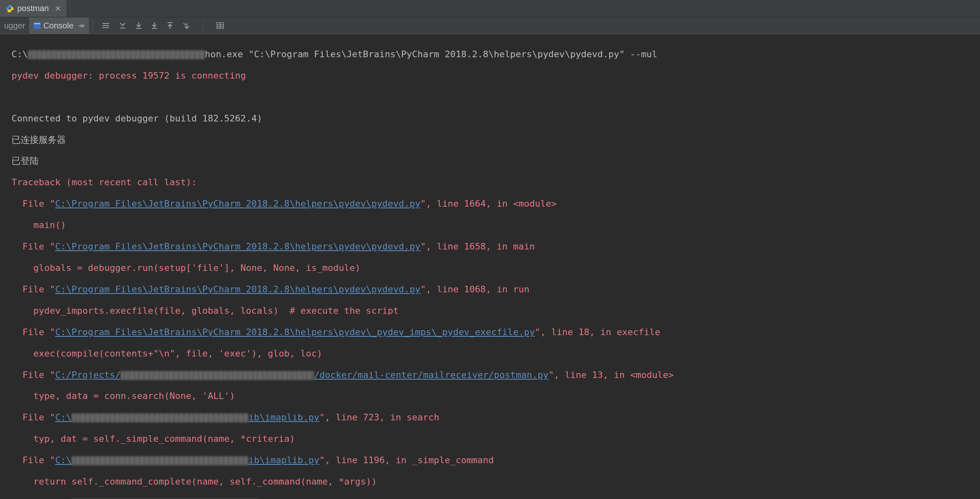  Describe the element at coordinates (496, 417) in the screenshot. I see `traceback-frame: File "C:\ib\imaplib.py", line 723, in se…` at that location.